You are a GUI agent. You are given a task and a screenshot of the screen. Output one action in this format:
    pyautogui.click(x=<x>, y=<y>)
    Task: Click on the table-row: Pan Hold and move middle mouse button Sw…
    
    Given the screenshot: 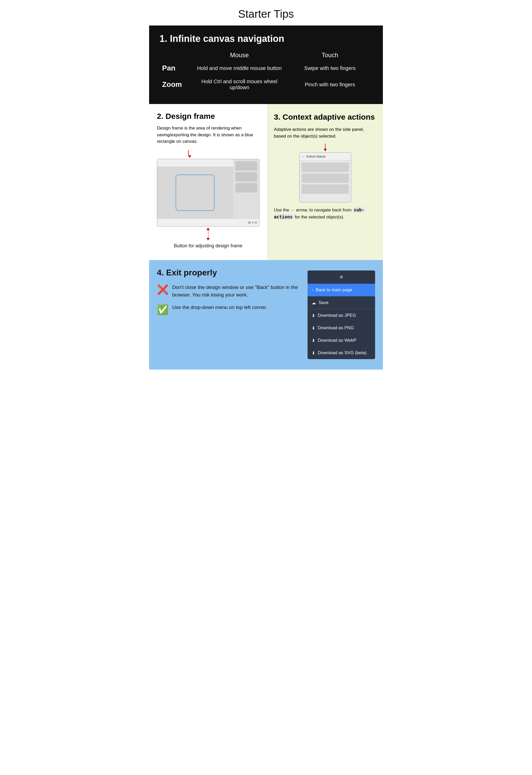 What is the action you would take?
    pyautogui.click(x=266, y=68)
    